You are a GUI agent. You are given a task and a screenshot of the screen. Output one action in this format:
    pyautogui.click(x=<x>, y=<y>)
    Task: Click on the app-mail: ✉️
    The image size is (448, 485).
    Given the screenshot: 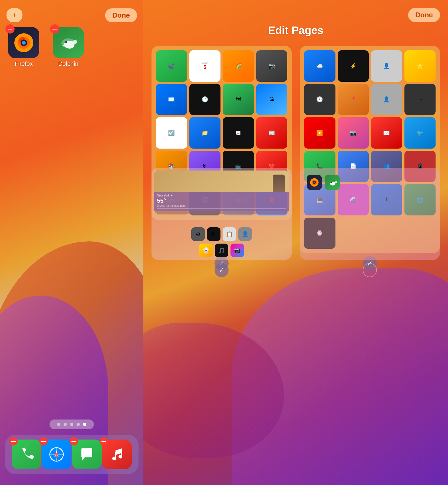 What is the action you would take?
    pyautogui.click(x=172, y=100)
    